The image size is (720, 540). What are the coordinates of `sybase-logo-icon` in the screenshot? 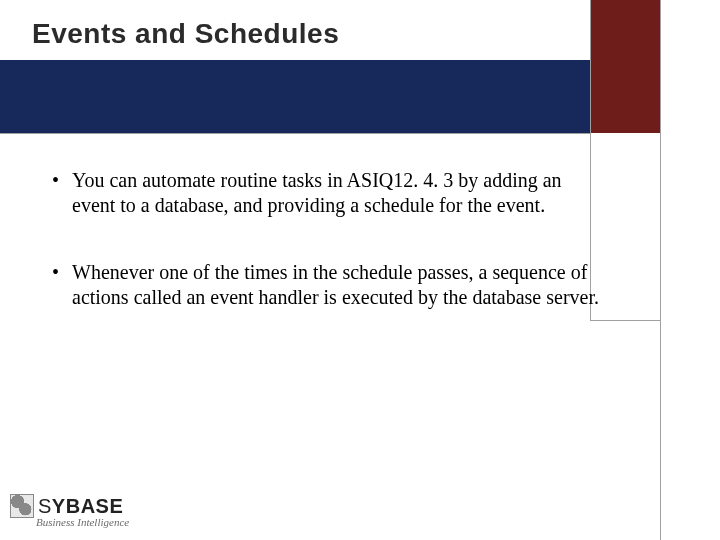 It's located at (22, 506).